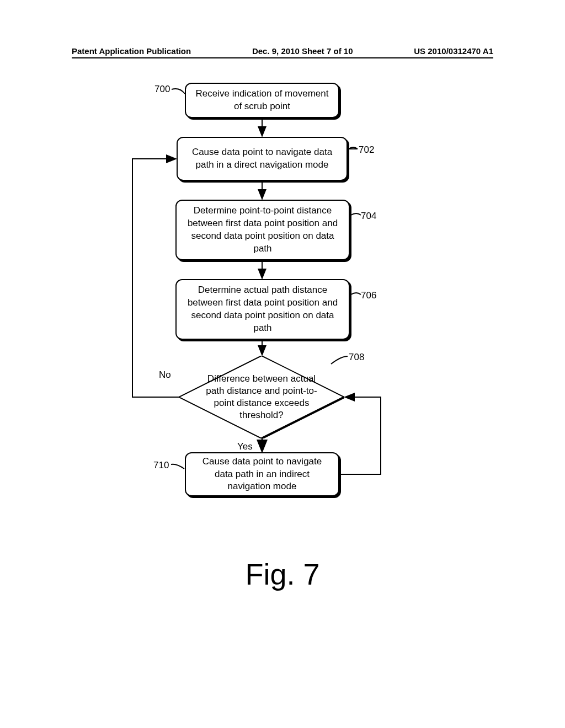  Describe the element at coordinates (262, 397) in the screenshot. I see `decision-708-threshold: Difference between actual path distance …` at that location.